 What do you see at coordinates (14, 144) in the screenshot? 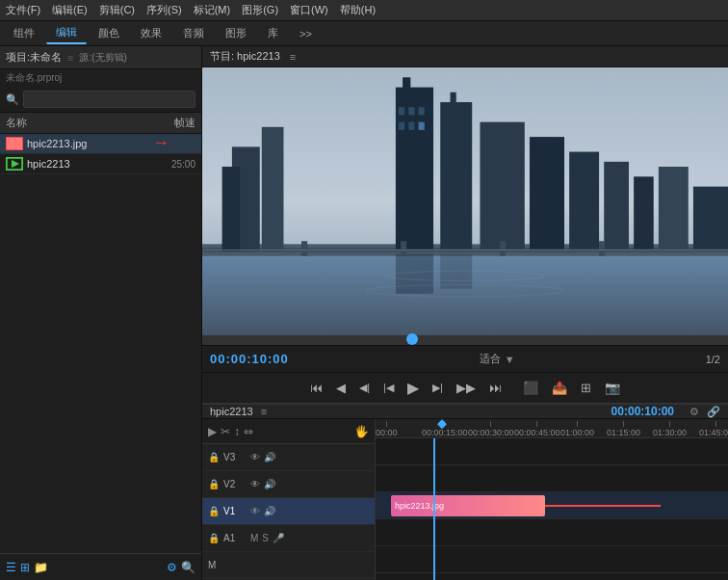
I see `file-icon-image` at bounding box center [14, 144].